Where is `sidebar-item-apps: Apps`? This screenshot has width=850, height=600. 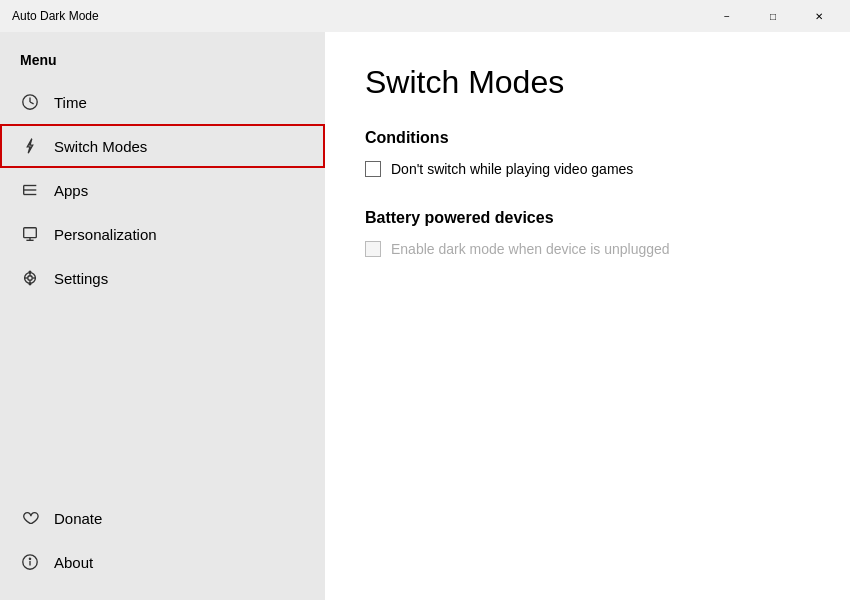
sidebar-item-apps: Apps is located at coordinates (162, 190).